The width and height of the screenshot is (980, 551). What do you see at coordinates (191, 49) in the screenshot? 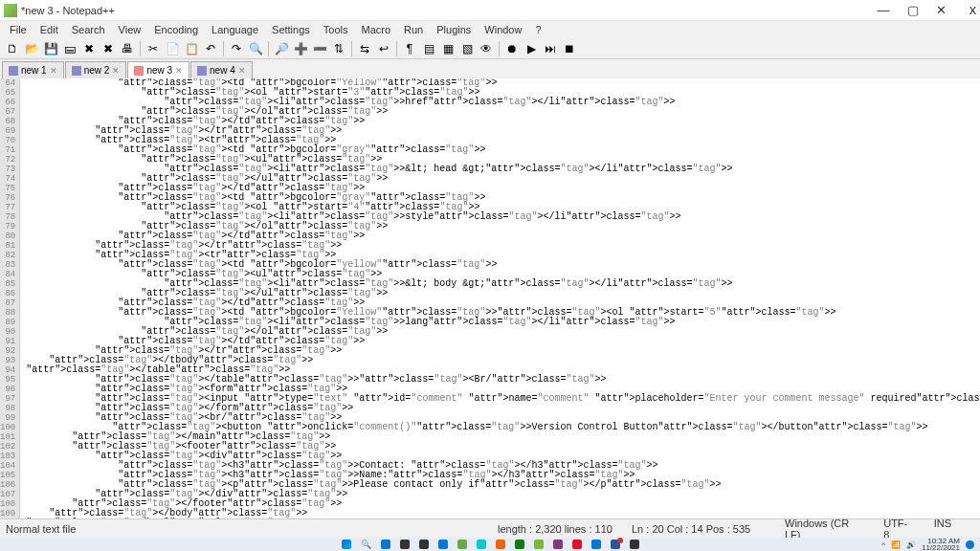
I see `paste-icon: 📋` at bounding box center [191, 49].